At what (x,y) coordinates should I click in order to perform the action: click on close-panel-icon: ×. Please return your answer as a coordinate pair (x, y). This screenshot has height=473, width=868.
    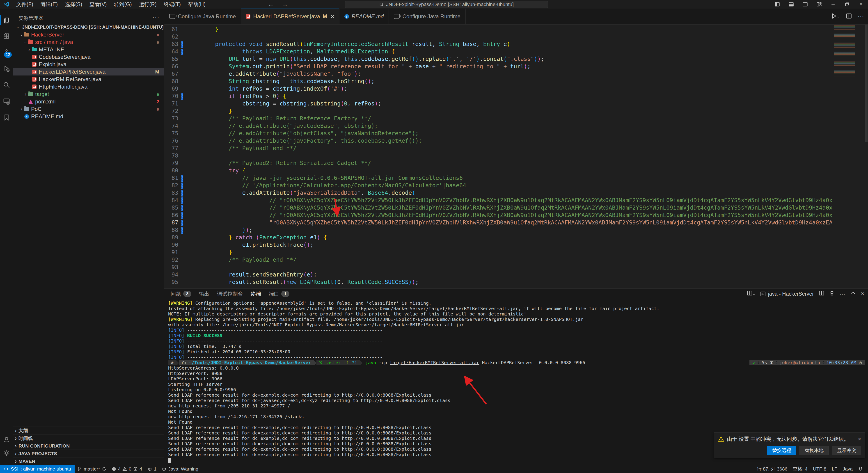
    Looking at the image, I should click on (863, 294).